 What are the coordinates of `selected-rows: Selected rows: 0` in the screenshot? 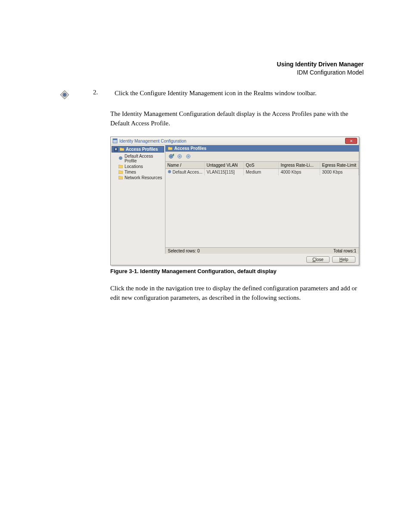 It's located at (184, 251).